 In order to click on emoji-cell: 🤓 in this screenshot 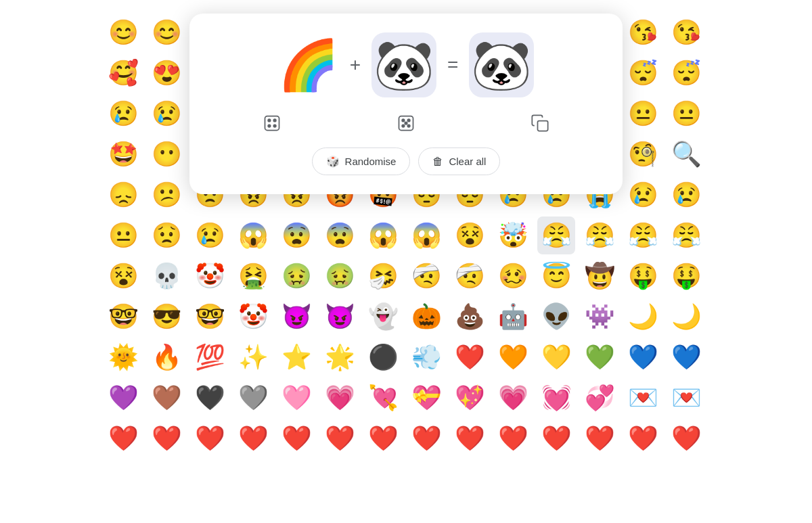, I will do `click(210, 317)`.